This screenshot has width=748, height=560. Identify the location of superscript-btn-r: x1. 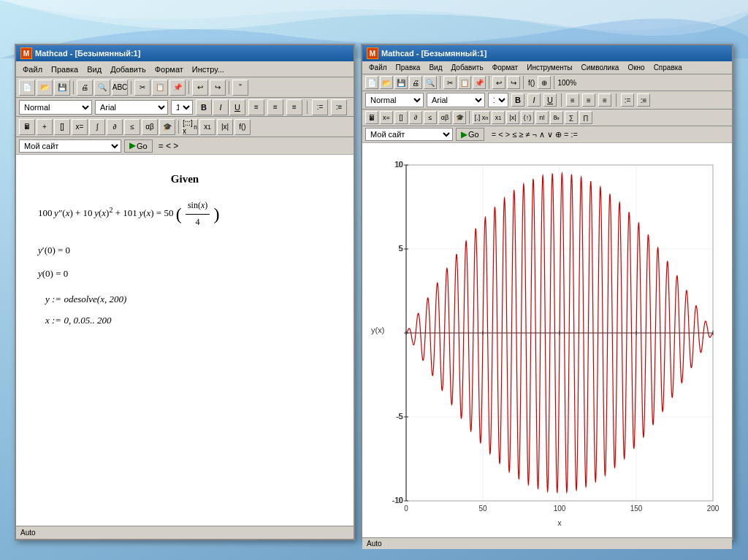
(498, 118).